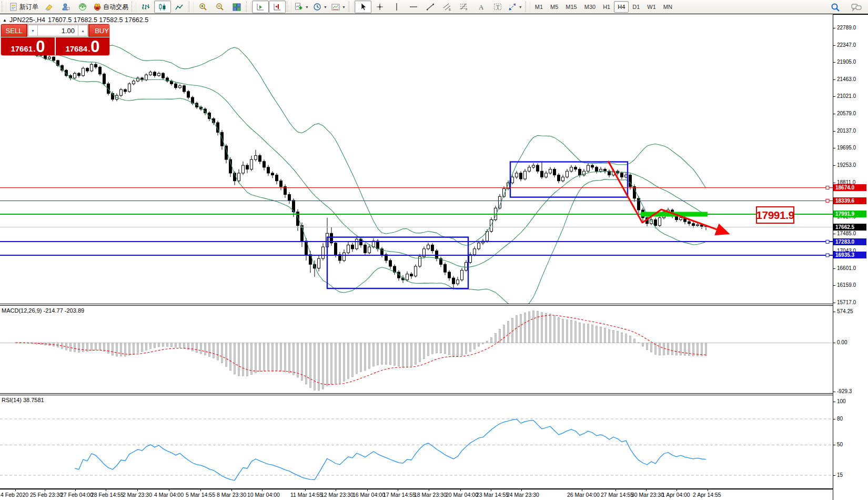 This screenshot has height=500, width=868. What do you see at coordinates (430, 7) in the screenshot?
I see `trendline-button` at bounding box center [430, 7].